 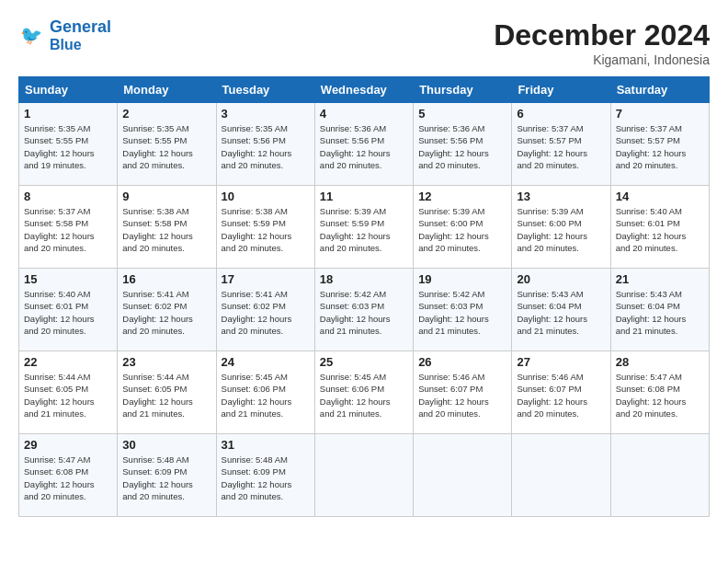 What do you see at coordinates (68, 227) in the screenshot?
I see `table-row: 8Sunrise: 5:37 AM Sunset: 5:58 PM Daylig…` at bounding box center [68, 227].